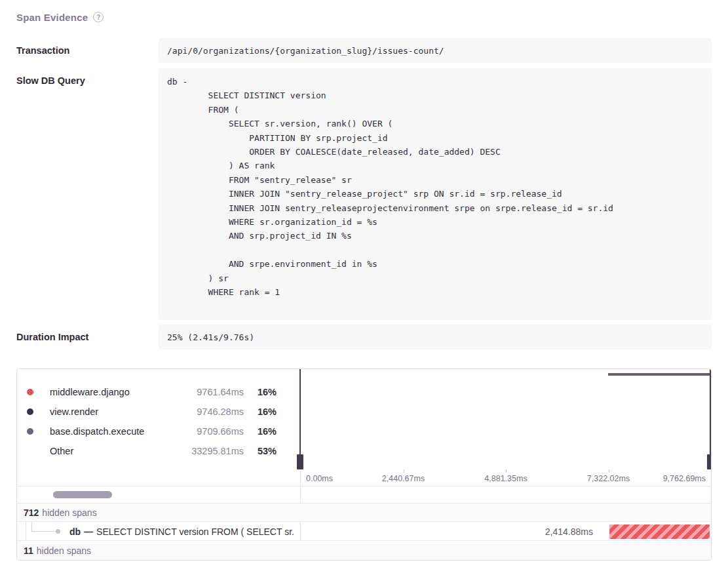  I want to click on op-name: middleware.django, so click(109, 392).